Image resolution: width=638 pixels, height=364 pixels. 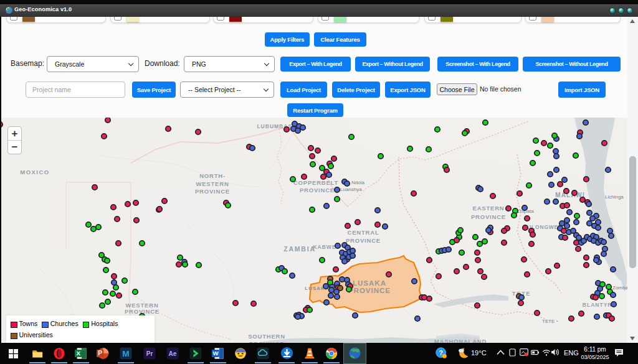 What do you see at coordinates (212, 175) in the screenshot?
I see `svg-text: NORTH-` at bounding box center [212, 175].